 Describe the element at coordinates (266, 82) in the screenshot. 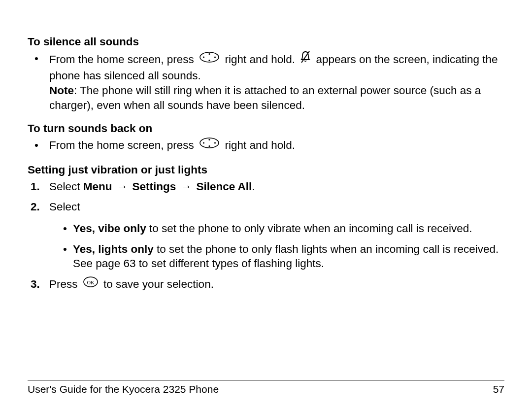

I see `bullet-silence: From the home screen, press right and ho…` at that location.